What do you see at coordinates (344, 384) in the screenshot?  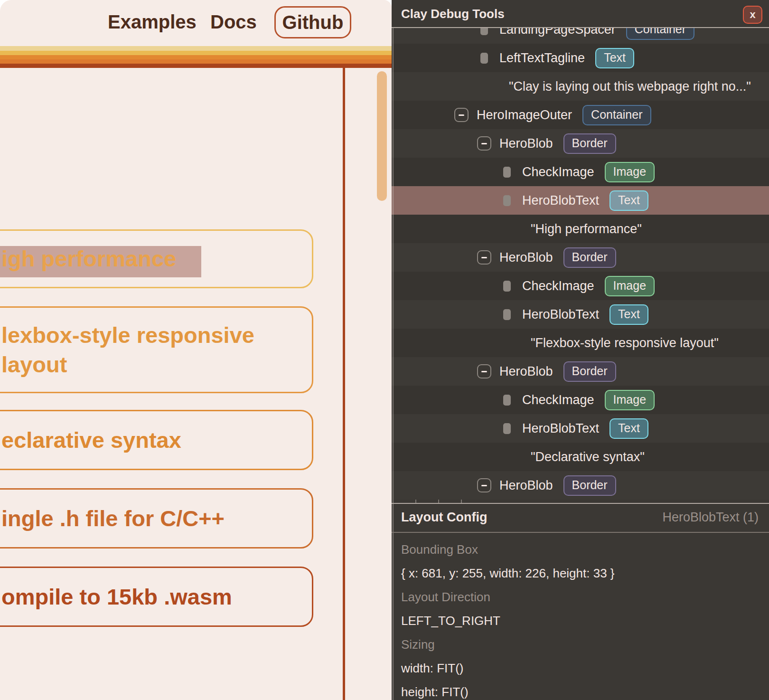 I see `page-vertical-divider` at bounding box center [344, 384].